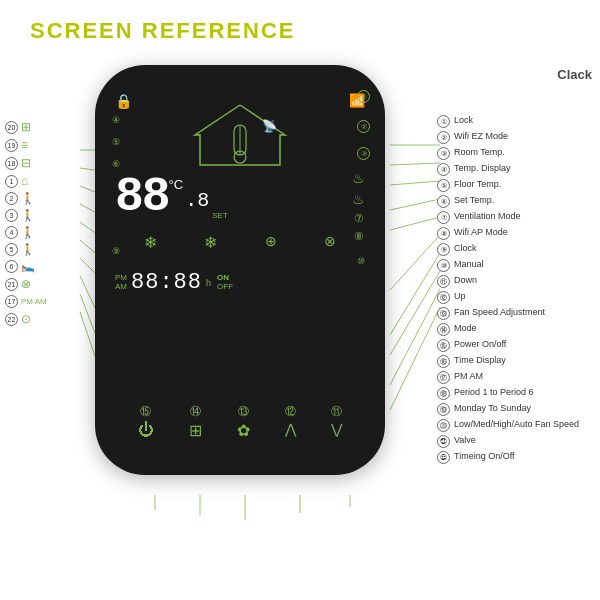 This screenshot has width=600, height=600. I want to click on main-temp-display: 88 °C .8 SET, so click(172, 197).